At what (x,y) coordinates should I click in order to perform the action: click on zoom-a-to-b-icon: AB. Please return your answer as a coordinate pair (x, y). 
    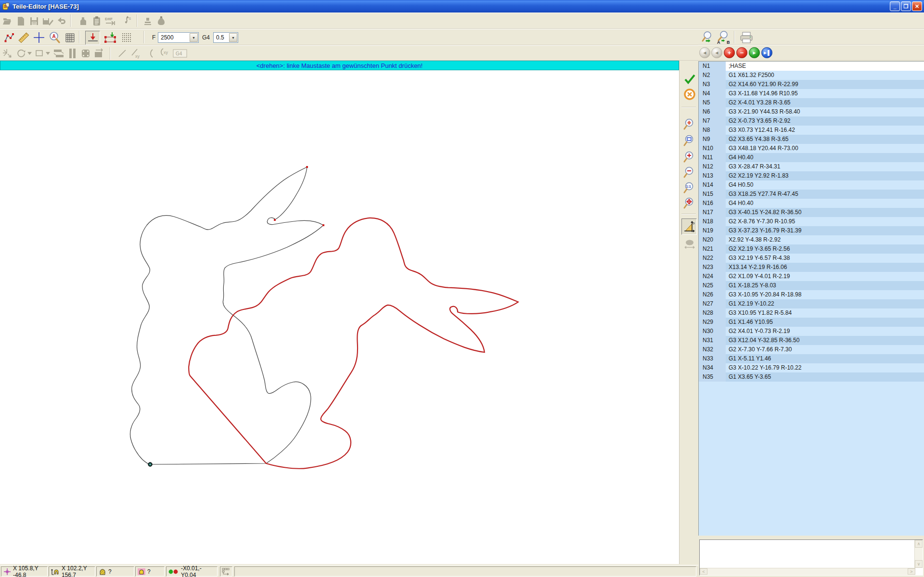
    Looking at the image, I should click on (723, 38).